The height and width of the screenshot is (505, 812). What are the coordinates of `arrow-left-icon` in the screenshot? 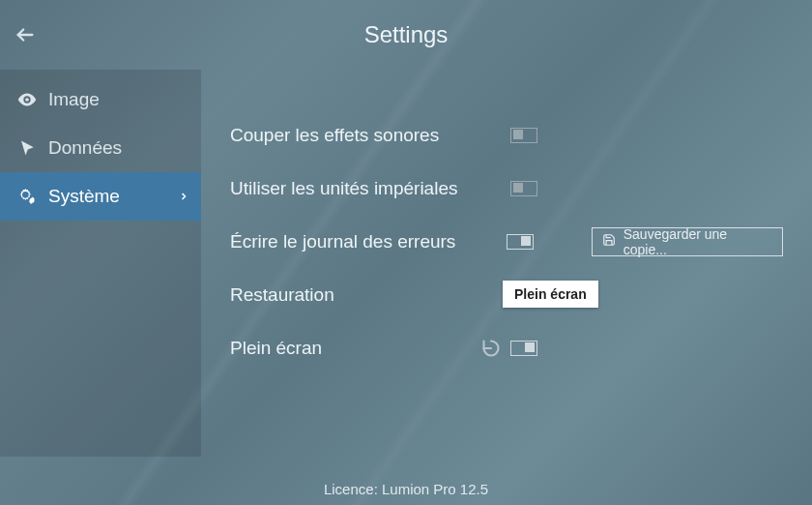 It's located at (25, 35).